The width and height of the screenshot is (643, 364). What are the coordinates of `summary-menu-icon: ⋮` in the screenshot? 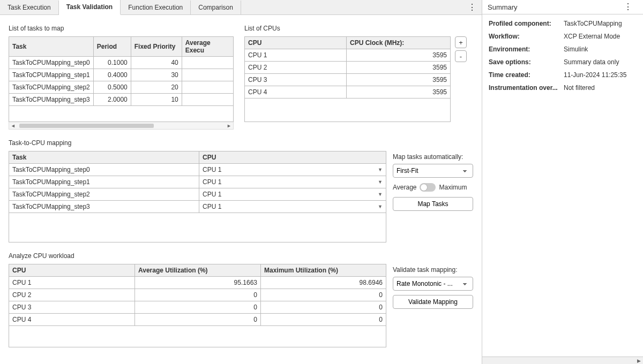 It's located at (628, 7).